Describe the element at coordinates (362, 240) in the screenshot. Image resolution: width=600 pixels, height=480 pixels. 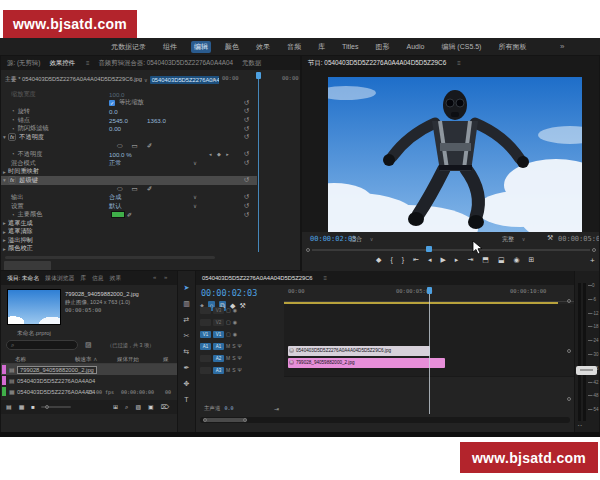
I see `zoom-level-select: 适合 ∨` at that location.